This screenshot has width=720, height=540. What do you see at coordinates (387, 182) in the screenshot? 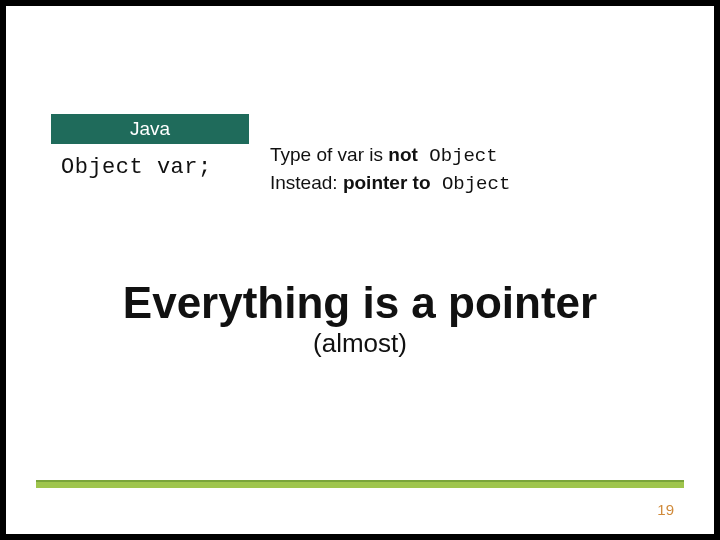
I see `type-line2-bold: pointer to` at bounding box center [387, 182].